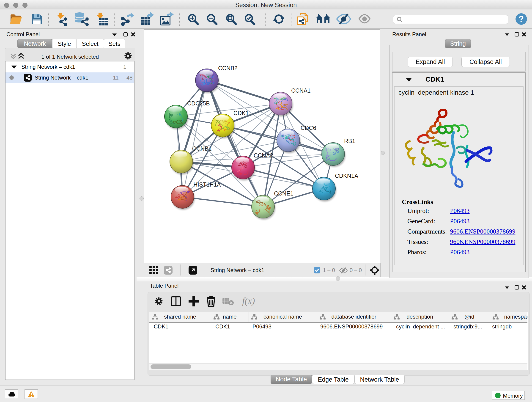 The height and width of the screenshot is (402, 532). I want to click on svg-text: CCNB1, so click(202, 149).